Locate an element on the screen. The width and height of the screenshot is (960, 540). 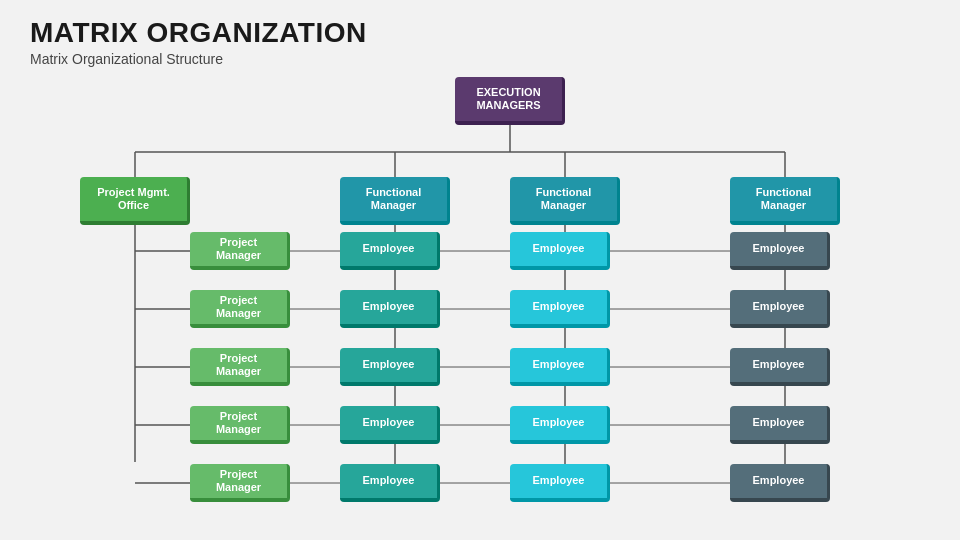
pm-box-5: ProjectManager is located at coordinates (240, 483).